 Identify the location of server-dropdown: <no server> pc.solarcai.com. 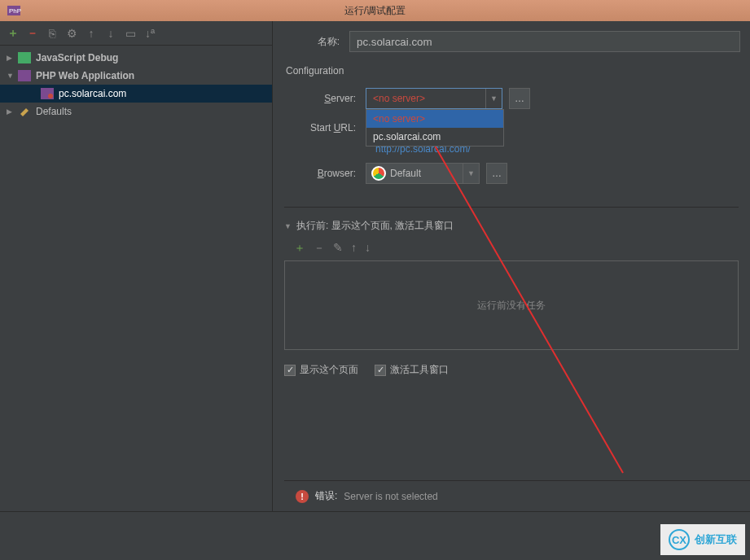
(435, 128).